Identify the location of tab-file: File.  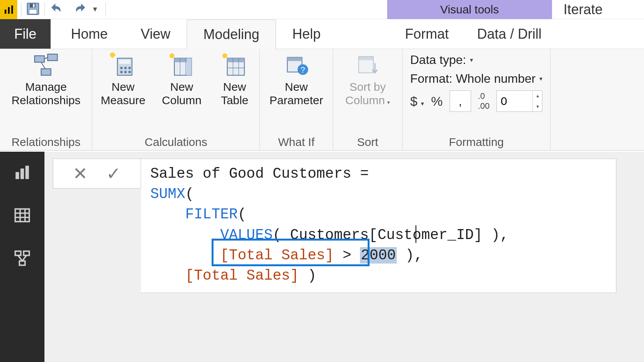
(25, 34).